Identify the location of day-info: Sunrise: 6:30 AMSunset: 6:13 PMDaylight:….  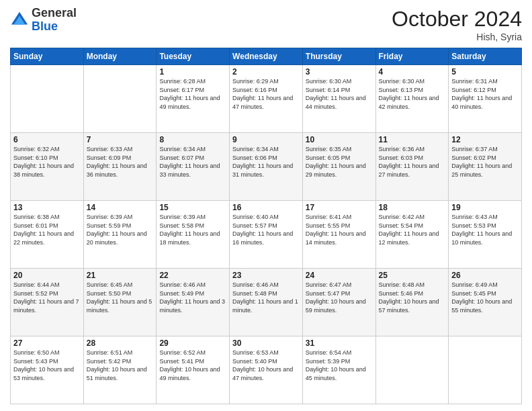
(412, 94).